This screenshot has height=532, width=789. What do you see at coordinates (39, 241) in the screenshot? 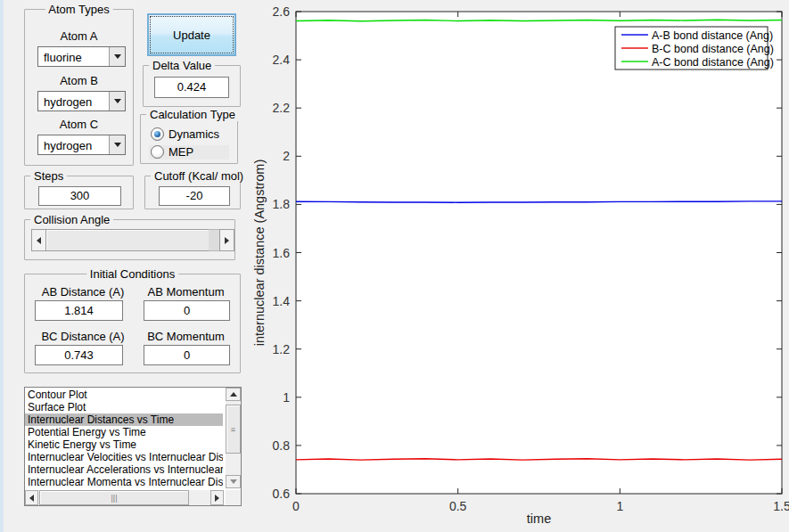
I see `slider-left-arrow` at bounding box center [39, 241].